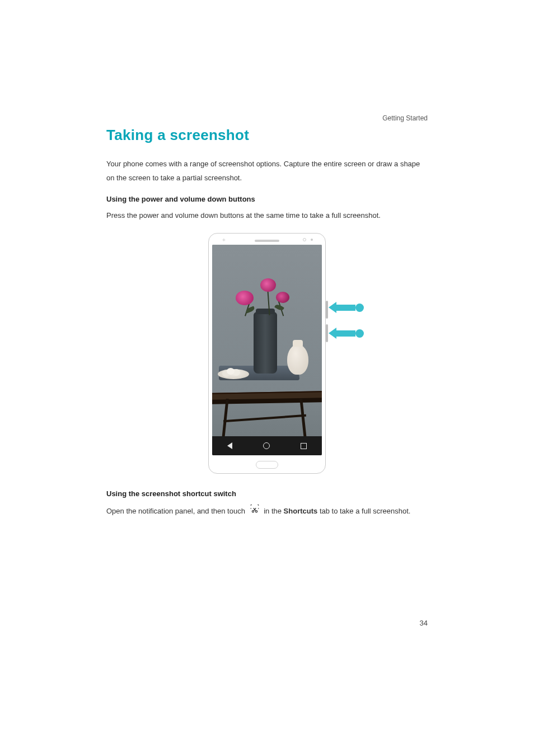 The image size is (534, 756). I want to click on scissors-icon, so click(255, 511).